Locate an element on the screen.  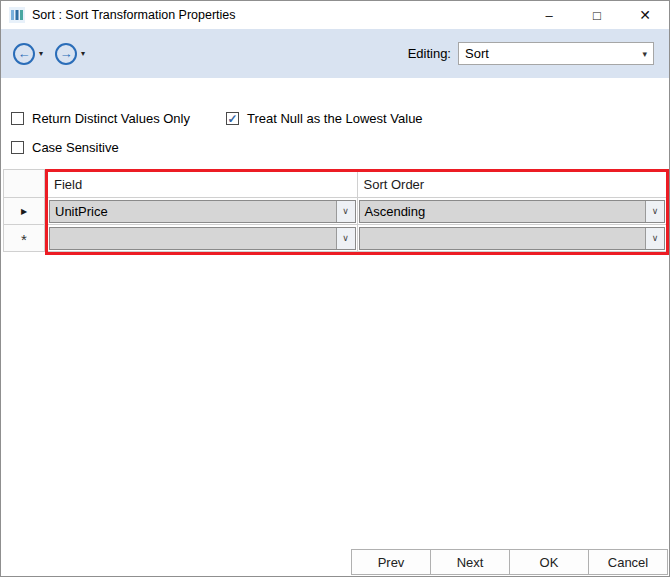
field-cell-row2: ∨ is located at coordinates (203, 238).